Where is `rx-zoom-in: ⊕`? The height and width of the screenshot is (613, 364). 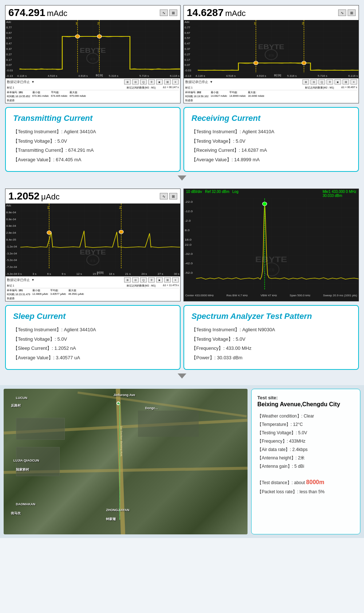
rx-zoom-in: ⊕ is located at coordinates (306, 82).